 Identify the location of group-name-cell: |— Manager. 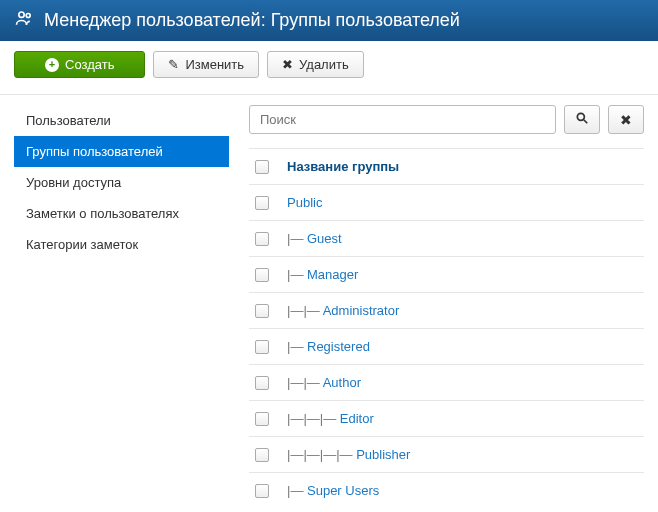
(462, 274).